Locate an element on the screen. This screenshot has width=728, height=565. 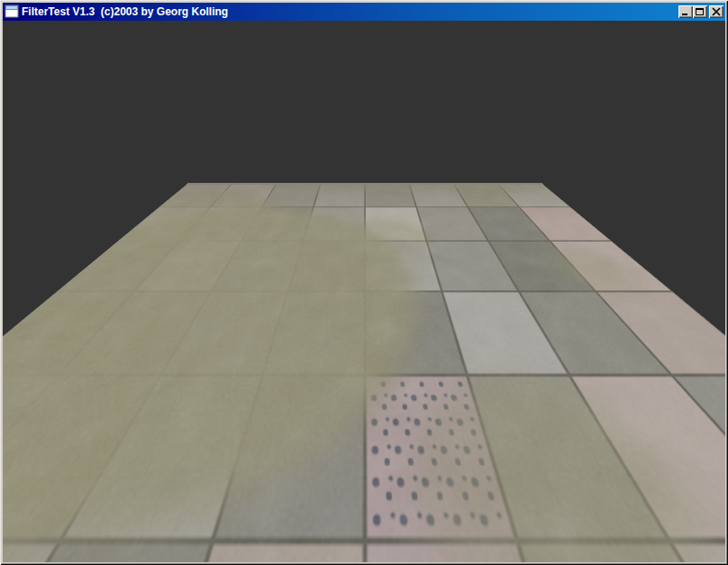
window-title: FilterTest V1.3 (c)2003 by Georg Kolling is located at coordinates (350, 12).